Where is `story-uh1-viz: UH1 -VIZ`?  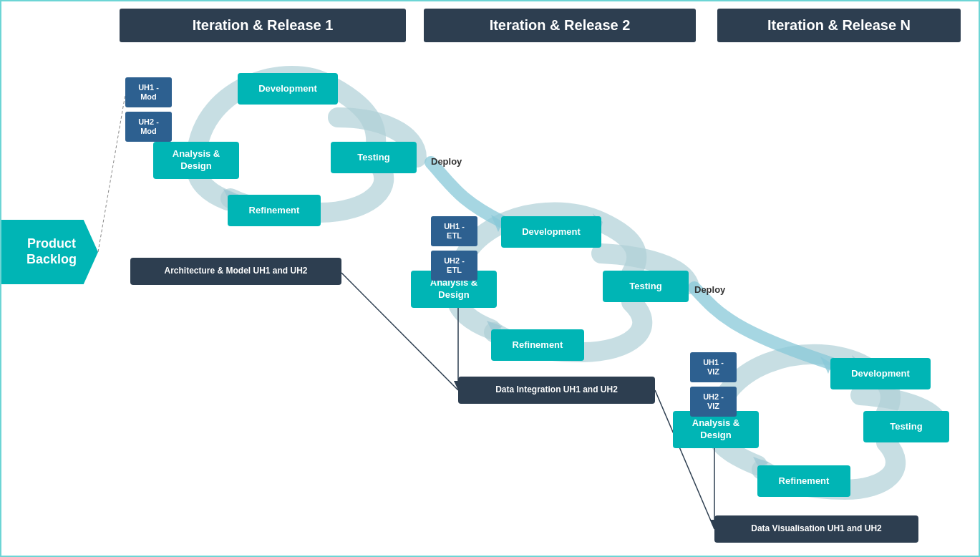
story-uh1-viz: UH1 -VIZ is located at coordinates (713, 367).